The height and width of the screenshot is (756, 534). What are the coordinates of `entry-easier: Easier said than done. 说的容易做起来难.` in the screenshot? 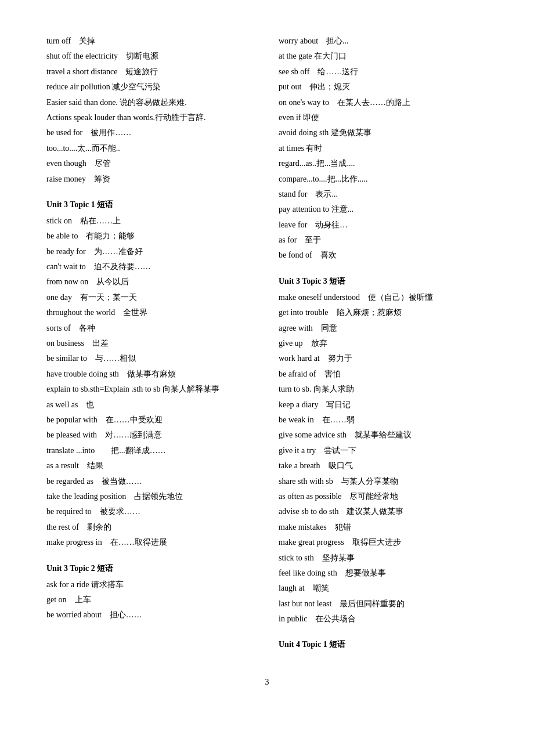 It's located at (151, 103).